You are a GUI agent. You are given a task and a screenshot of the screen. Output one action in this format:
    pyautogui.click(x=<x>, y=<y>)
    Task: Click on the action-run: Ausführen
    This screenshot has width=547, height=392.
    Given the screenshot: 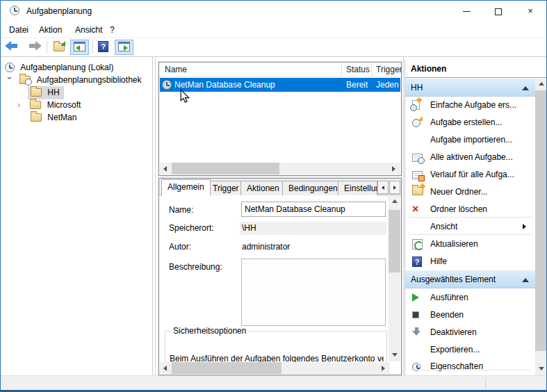 What is the action you would take?
    pyautogui.click(x=471, y=297)
    